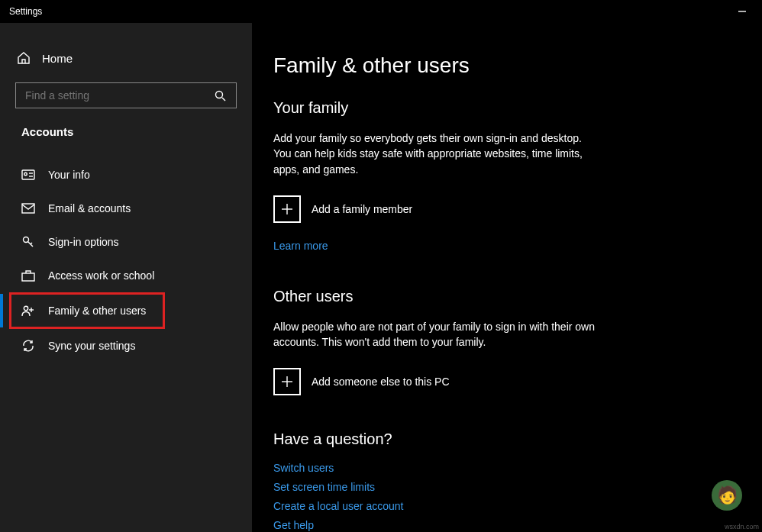 This screenshot has height=532, width=762. Describe the element at coordinates (28, 346) in the screenshot. I see `sync-icon` at that location.